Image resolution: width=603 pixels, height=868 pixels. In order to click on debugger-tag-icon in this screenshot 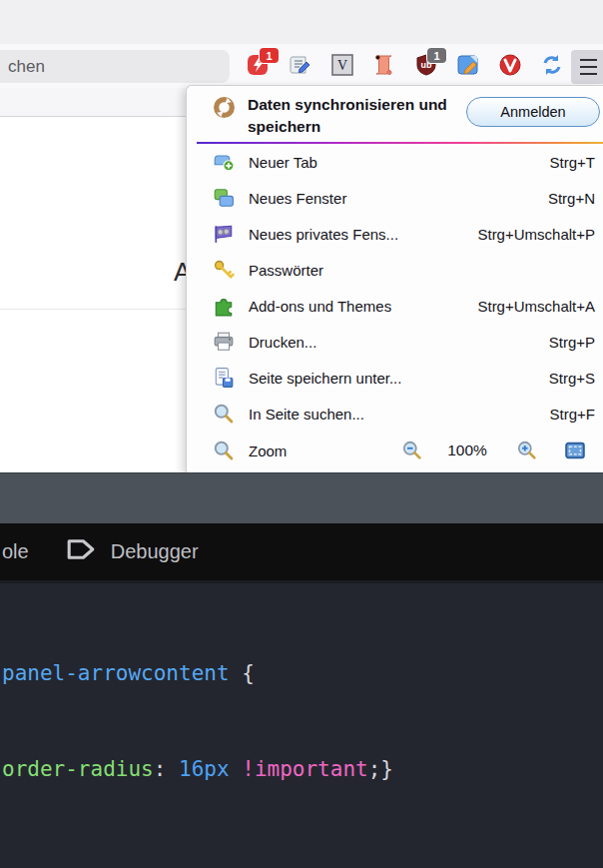, I will do `click(81, 551)`.